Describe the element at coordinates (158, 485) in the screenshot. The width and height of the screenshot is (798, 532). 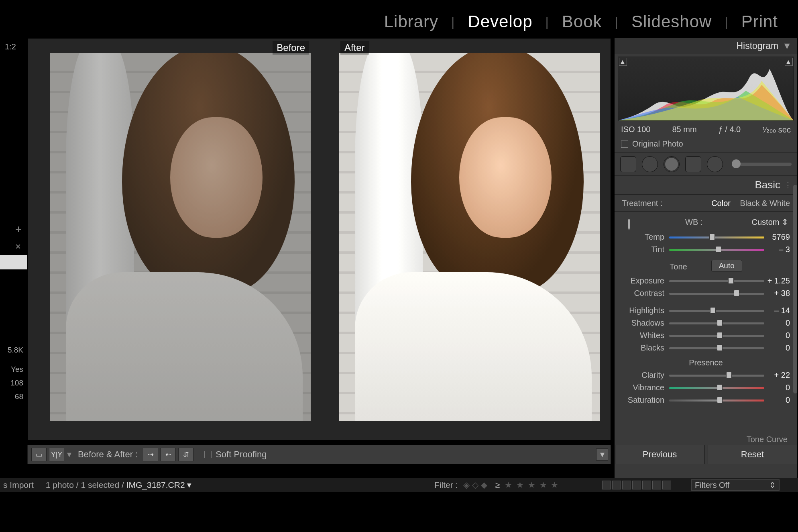
I see `status-filename: IMG_3187.CR2 ▾` at that location.